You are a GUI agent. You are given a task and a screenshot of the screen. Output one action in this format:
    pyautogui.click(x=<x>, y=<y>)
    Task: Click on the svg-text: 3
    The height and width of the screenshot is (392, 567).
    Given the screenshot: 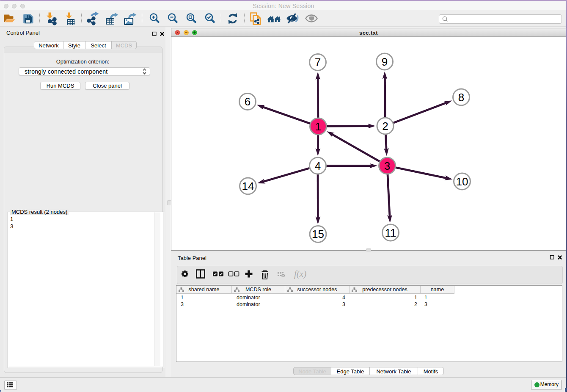 What is the action you would take?
    pyautogui.click(x=387, y=166)
    